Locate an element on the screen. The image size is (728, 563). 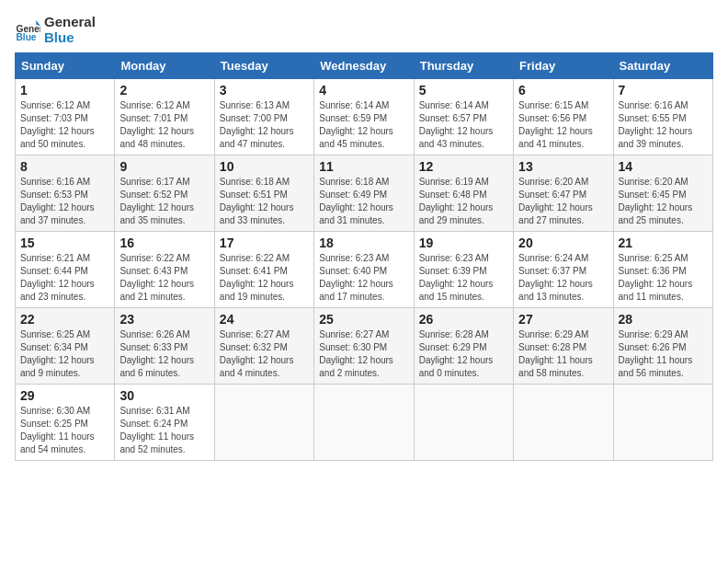
calendar-cell: 11 Sunrise: 6:18 AM Sunset: 6:49 PM Dayl… is located at coordinates (364, 193).